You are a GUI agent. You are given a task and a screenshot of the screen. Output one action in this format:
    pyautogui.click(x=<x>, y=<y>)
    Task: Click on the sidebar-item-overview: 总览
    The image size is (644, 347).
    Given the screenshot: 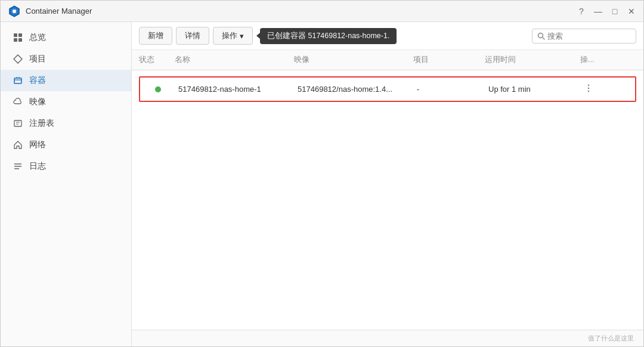 What is the action you would take?
    pyautogui.click(x=66, y=38)
    